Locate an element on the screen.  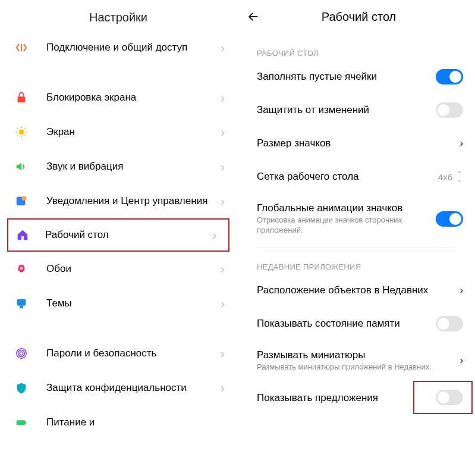
setting-notifications: Уведомления и Центр управления › is located at coordinates (118, 201).